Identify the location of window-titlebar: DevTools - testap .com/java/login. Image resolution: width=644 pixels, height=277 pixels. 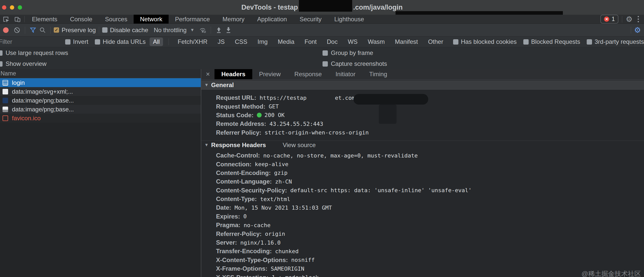
(322, 7).